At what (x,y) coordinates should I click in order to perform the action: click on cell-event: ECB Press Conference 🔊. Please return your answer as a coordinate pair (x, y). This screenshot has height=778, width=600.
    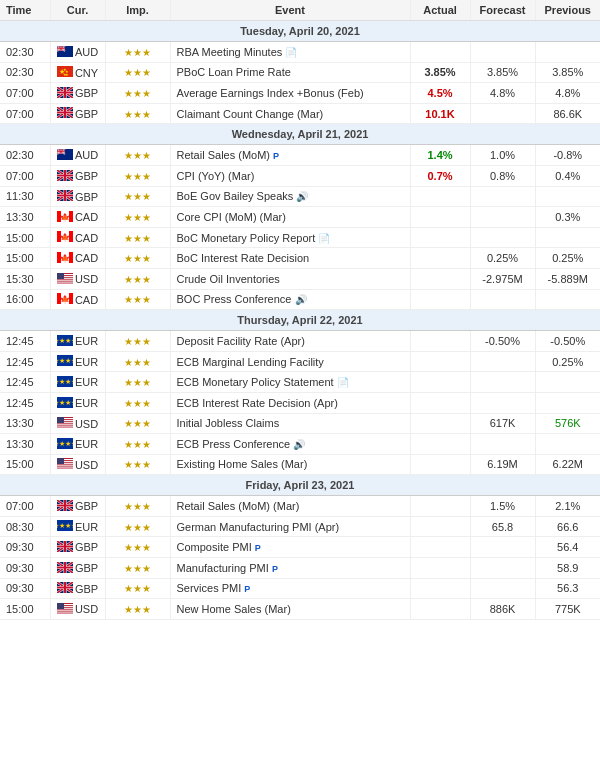
    Looking at the image, I should click on (290, 444).